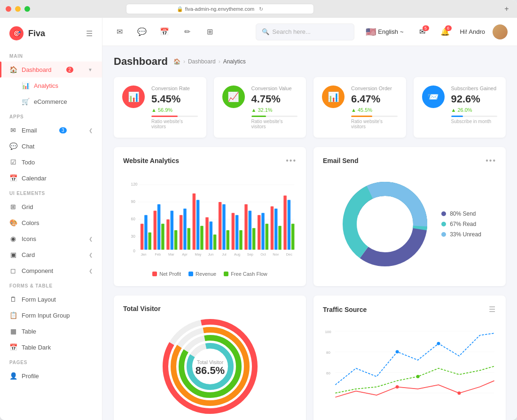 The width and height of the screenshot is (517, 420). What do you see at coordinates (185, 255) in the screenshot?
I see `svg-text: Apr` at bounding box center [185, 255].